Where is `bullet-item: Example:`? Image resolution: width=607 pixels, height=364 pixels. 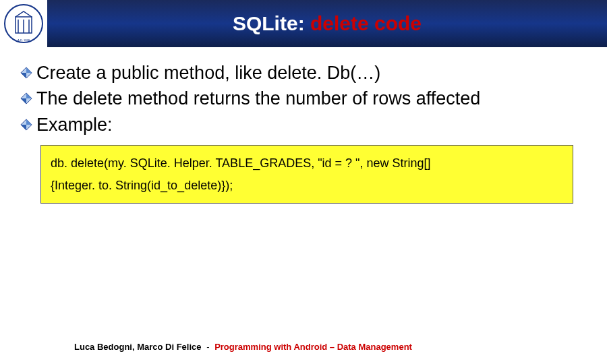 bullet-item: Example: is located at coordinates (304, 125).